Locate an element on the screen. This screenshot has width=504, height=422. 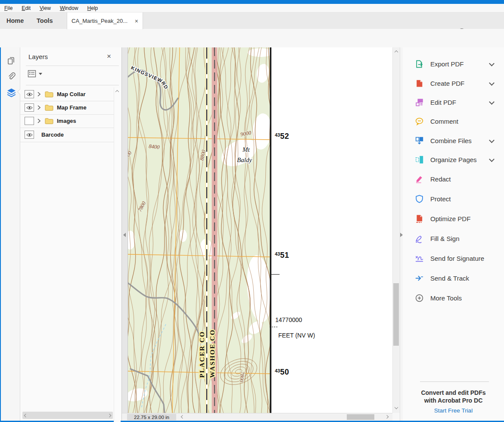
grid-tick-dashed is located at coordinates (274, 327).